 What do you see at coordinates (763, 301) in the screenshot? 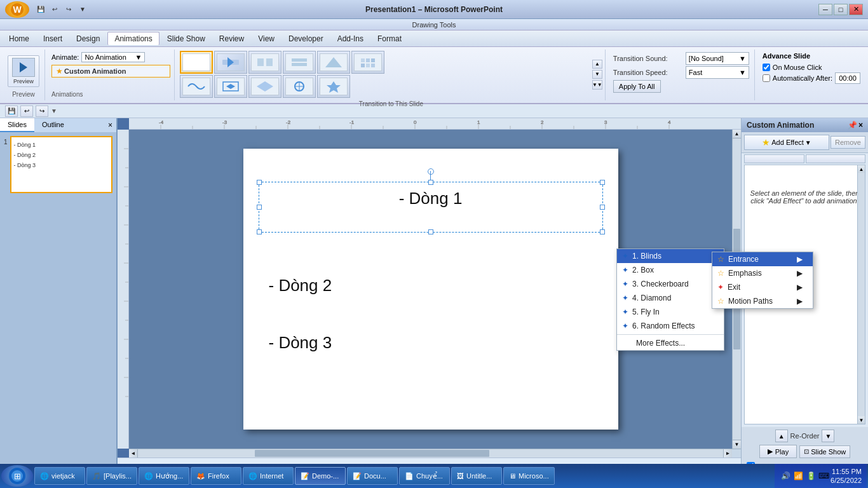
I see `submenu-motion-paths: ☆ Motion Paths ▶` at bounding box center [763, 301].